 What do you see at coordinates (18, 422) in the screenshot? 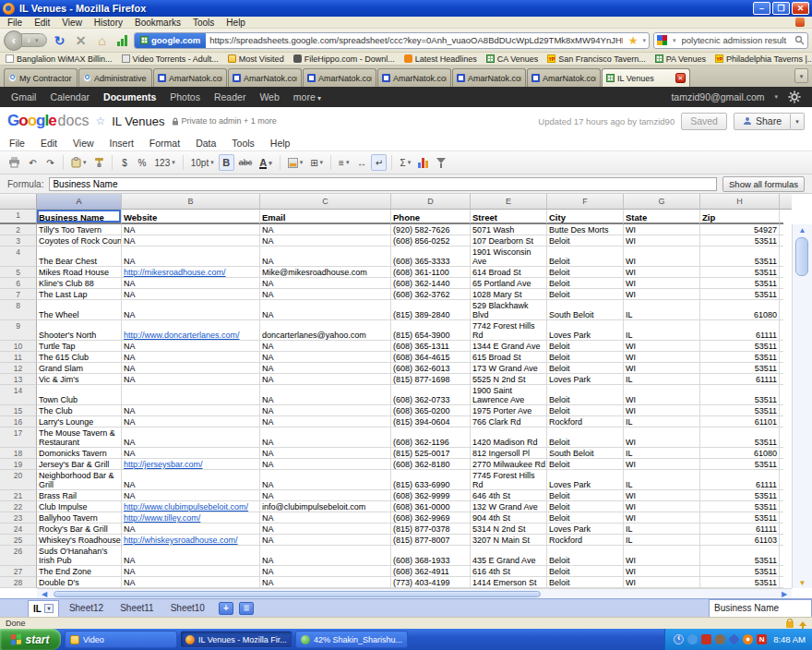
I see `row-number: 16` at bounding box center [18, 422].